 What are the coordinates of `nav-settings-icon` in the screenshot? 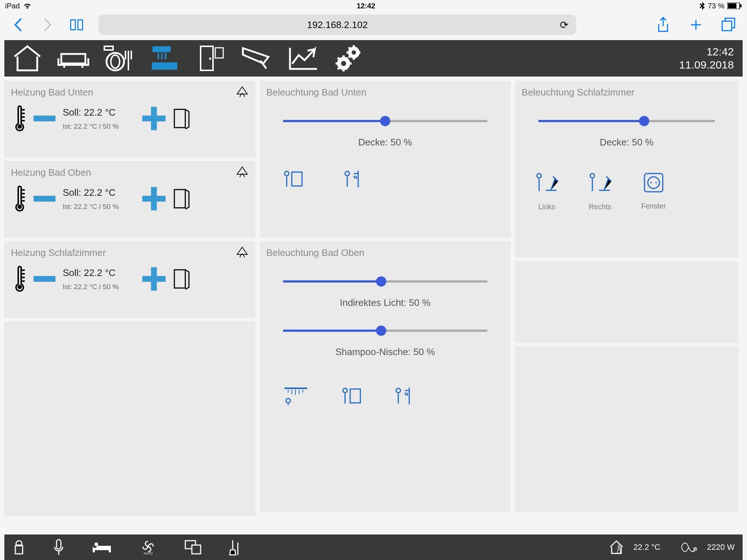 It's located at (349, 58).